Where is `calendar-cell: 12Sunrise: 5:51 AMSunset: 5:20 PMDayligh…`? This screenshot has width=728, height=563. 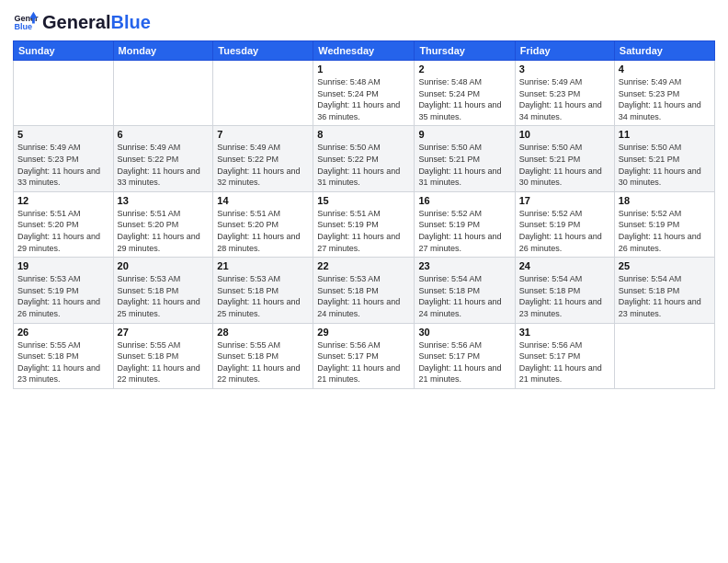
calendar-cell: 12Sunrise: 5:51 AMSunset: 5:20 PMDayligh… is located at coordinates (64, 224).